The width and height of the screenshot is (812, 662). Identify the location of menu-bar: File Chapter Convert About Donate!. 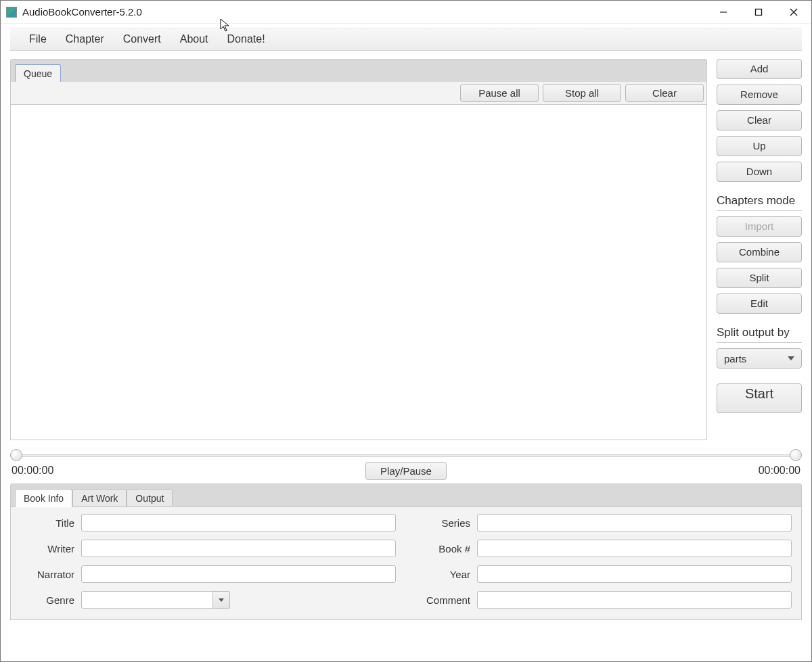
(406, 39).